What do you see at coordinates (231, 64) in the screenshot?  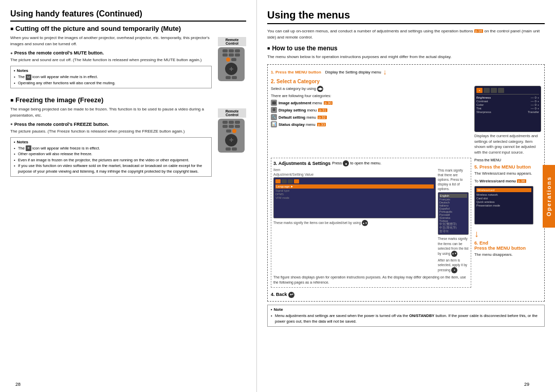 I see `remote-body-mute: ✛` at bounding box center [231, 64].